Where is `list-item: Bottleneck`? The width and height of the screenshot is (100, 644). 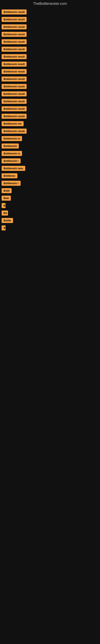 list-item: Bottleneck is located at coordinates (50, 146).